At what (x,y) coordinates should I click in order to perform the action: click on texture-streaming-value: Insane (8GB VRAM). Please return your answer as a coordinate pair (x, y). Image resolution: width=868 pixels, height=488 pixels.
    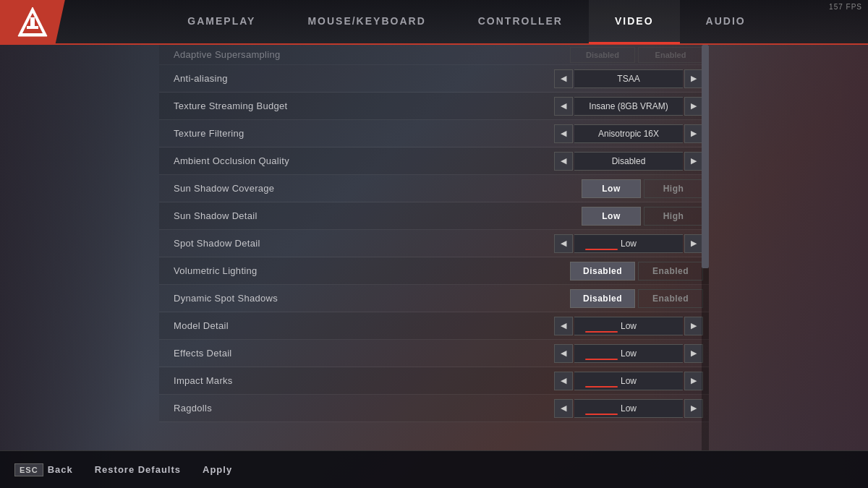
    Looking at the image, I should click on (629, 106).